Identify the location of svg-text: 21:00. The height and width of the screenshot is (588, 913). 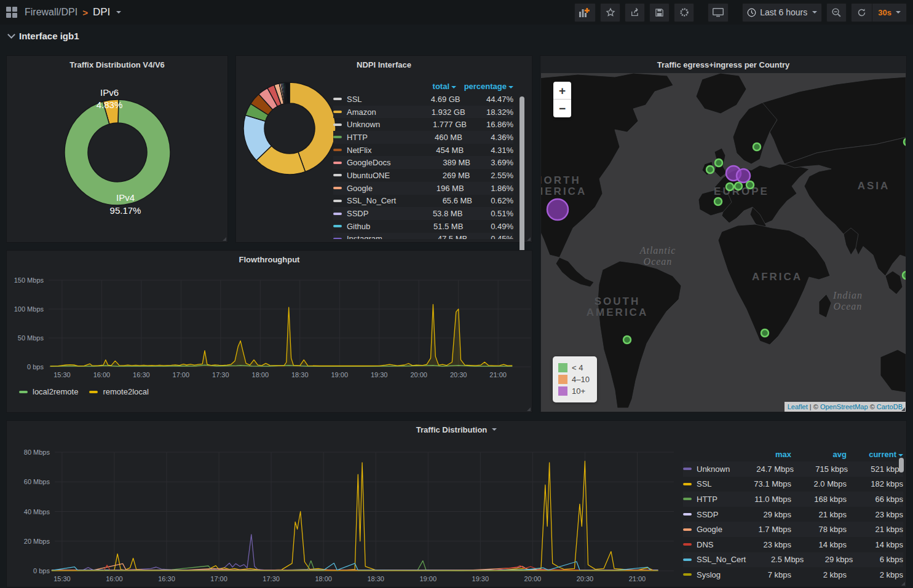
(638, 579).